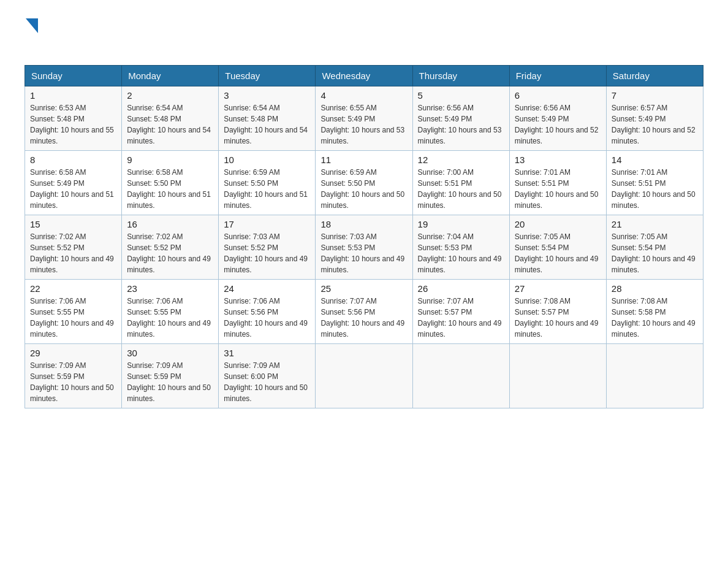  I want to click on day-number: 15, so click(74, 224).